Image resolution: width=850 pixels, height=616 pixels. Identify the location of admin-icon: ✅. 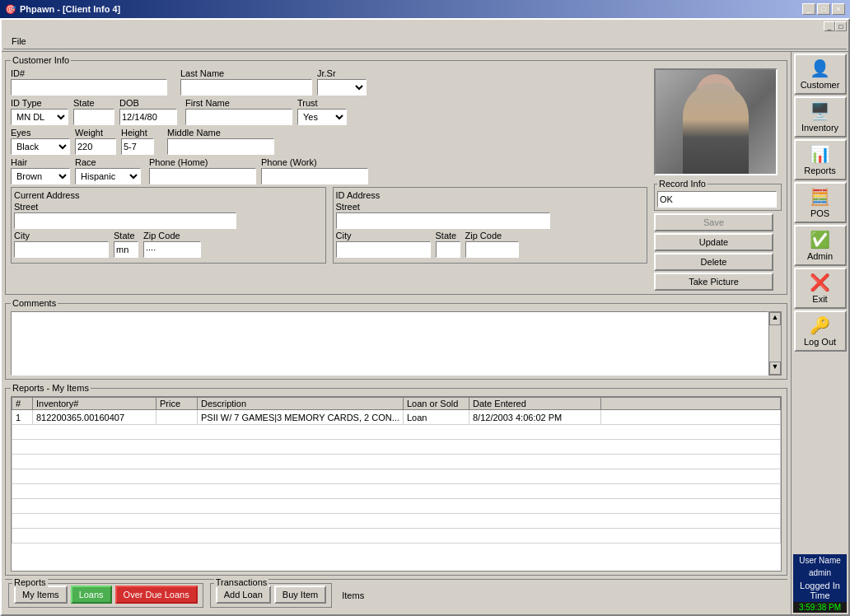
(820, 240).